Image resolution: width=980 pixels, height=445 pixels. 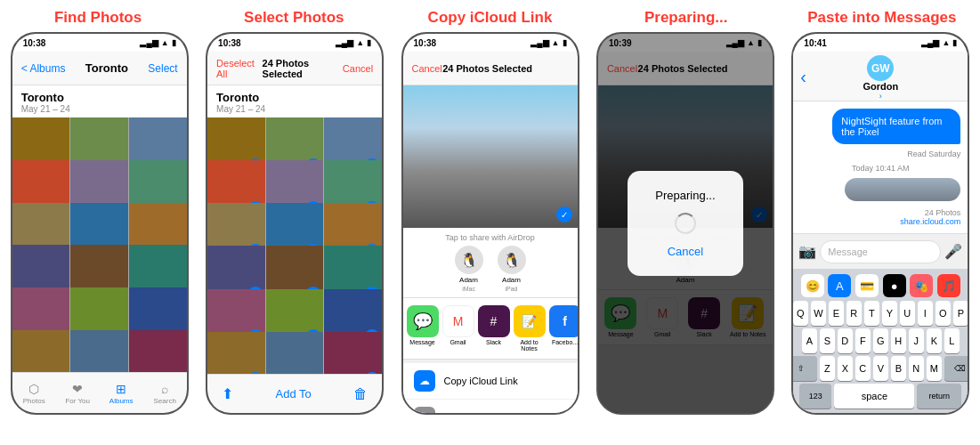 What do you see at coordinates (807, 251) in the screenshot?
I see `camera-icon: 📷` at bounding box center [807, 251].